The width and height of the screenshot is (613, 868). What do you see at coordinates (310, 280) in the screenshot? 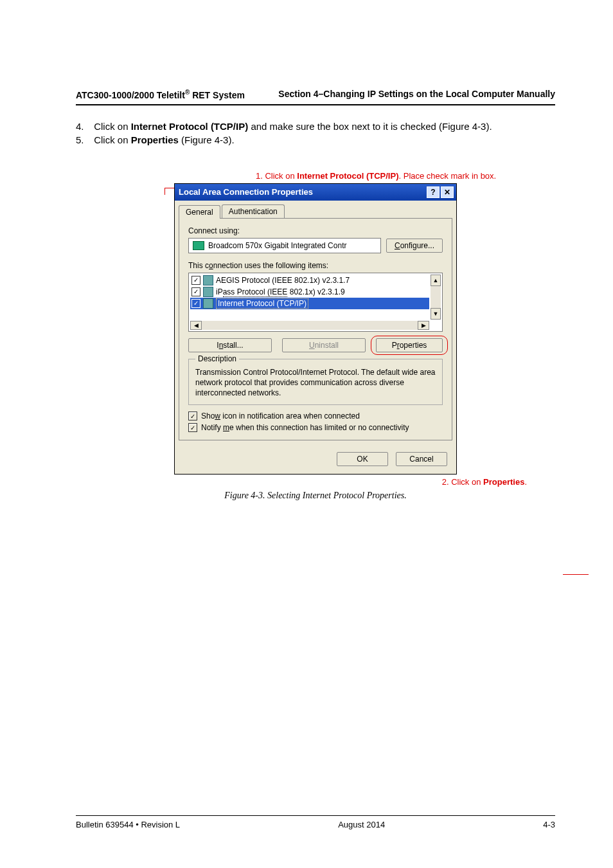
I see `item-aegis: ✓ AEGIS Protocol (IEEE 802.1x) v2.3.1.7` at bounding box center [310, 280].